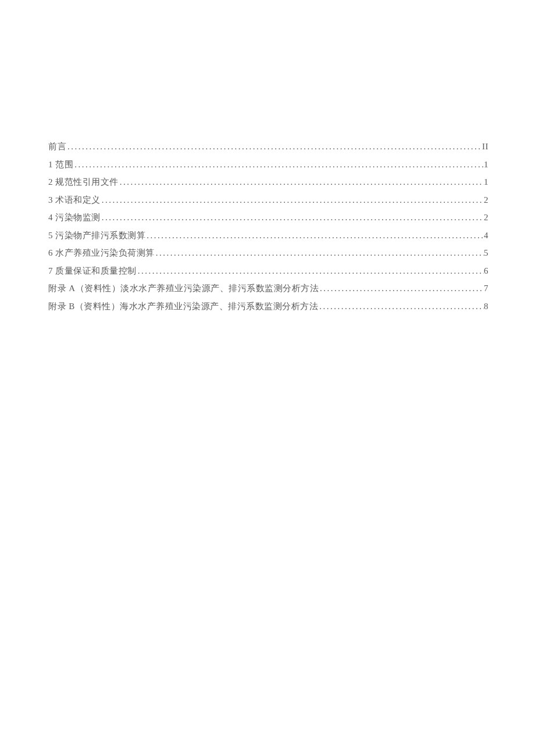  Describe the element at coordinates (269, 217) in the screenshot. I see `toc-entry: 4 污染物监测 2` at that location.